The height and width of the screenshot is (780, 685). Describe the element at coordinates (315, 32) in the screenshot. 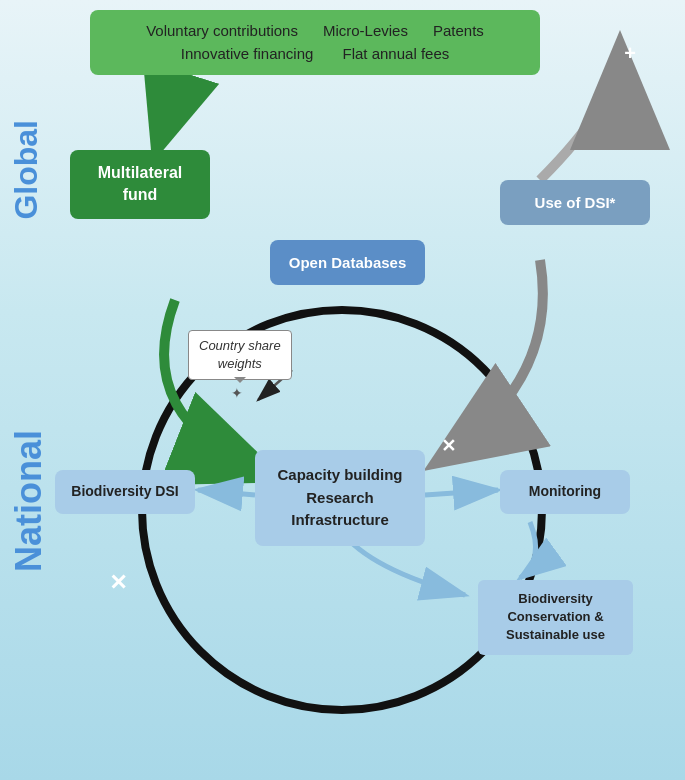

I see `funding-line1: Voluntary contributions Micro-Levies Pat…` at that location.